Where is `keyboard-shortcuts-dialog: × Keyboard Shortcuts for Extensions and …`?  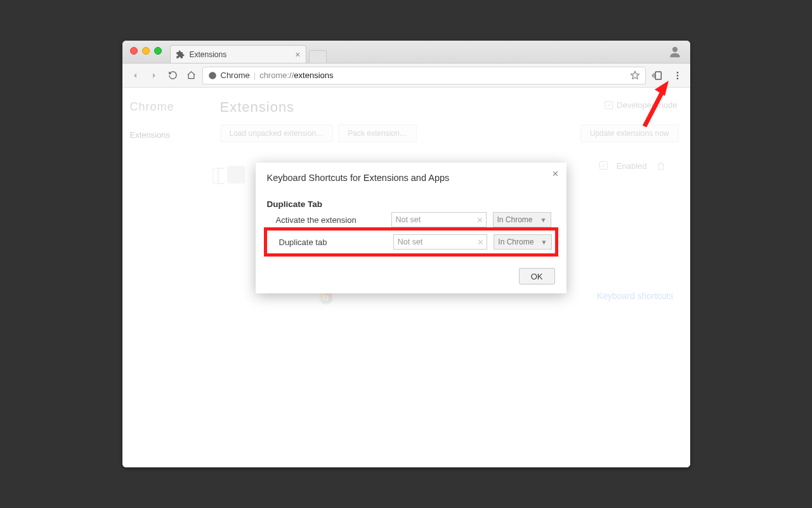
keyboard-shortcuts-dialog: × Keyboard Shortcuts for Extensions and … is located at coordinates (411, 228).